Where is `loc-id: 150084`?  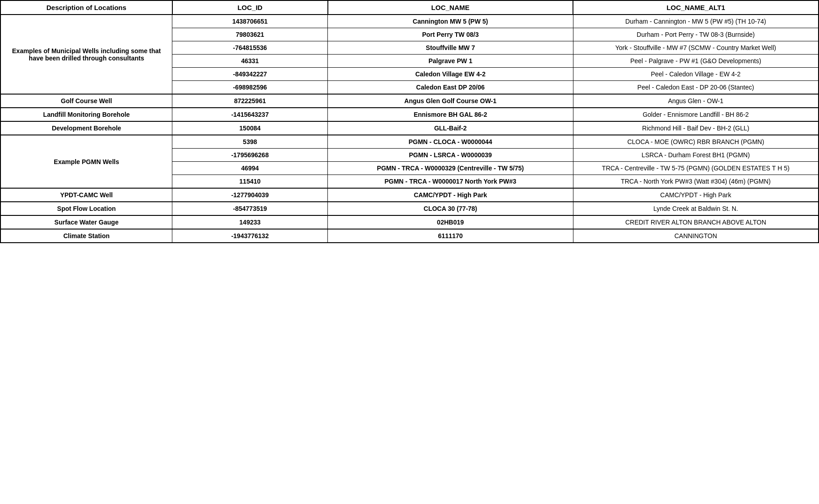 loc-id: 150084 is located at coordinates (250, 128).